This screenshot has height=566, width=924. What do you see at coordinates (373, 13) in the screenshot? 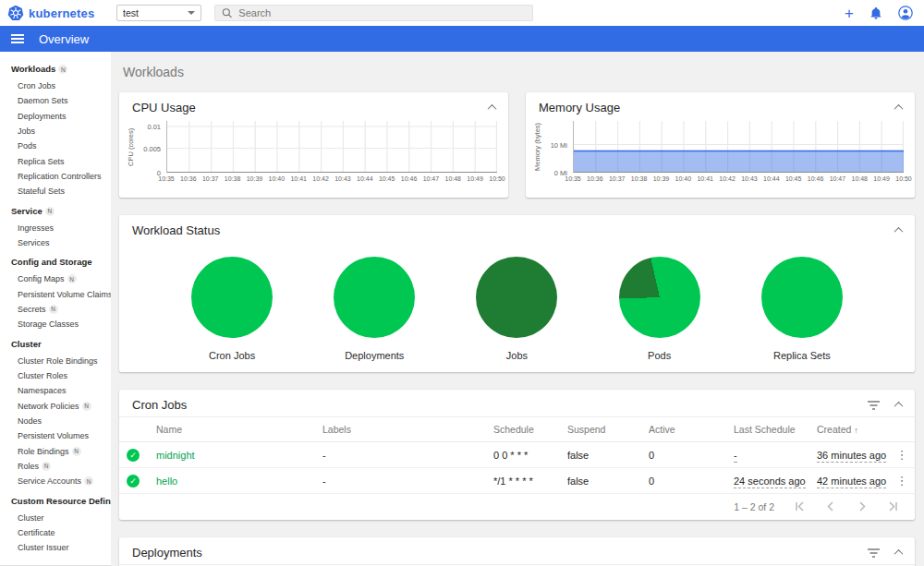
I see `search-bar` at bounding box center [373, 13].